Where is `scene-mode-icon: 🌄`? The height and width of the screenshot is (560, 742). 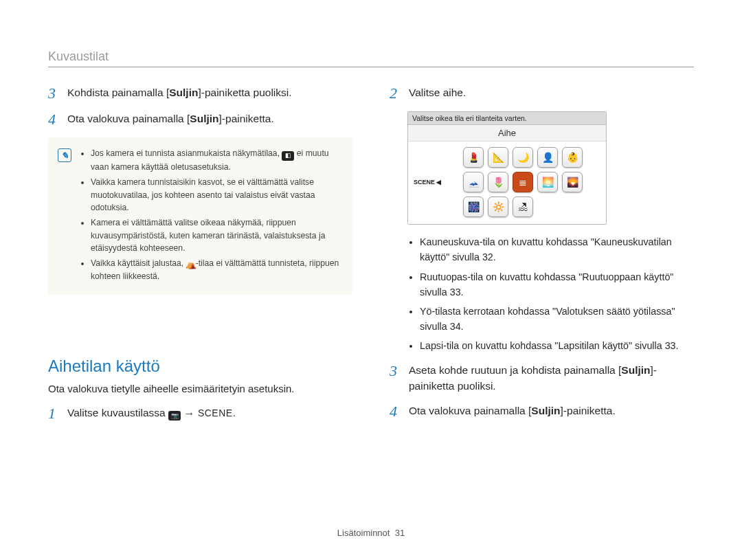 scene-mode-icon: 🌄 is located at coordinates (572, 182).